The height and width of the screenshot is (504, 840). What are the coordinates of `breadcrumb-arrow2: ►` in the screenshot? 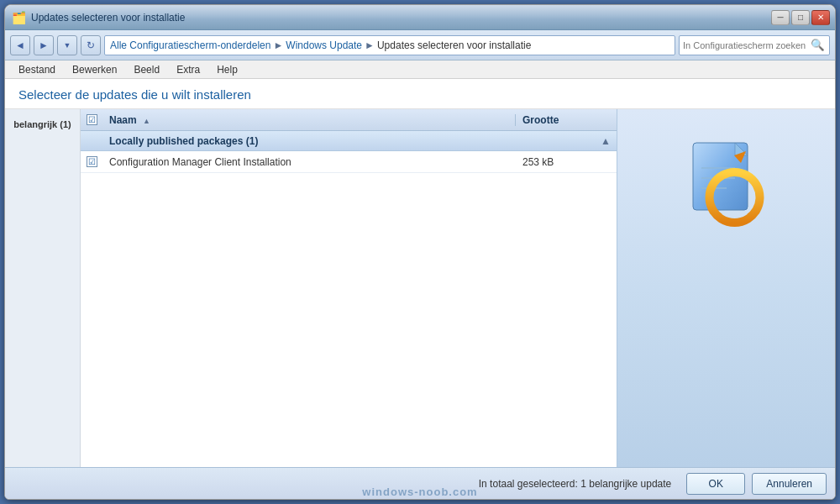 It's located at (370, 45).